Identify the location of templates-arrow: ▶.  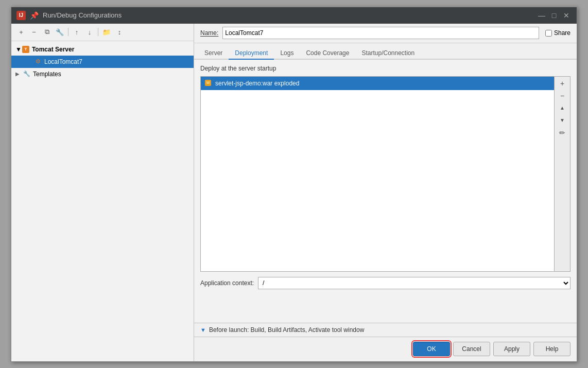
(19, 74).